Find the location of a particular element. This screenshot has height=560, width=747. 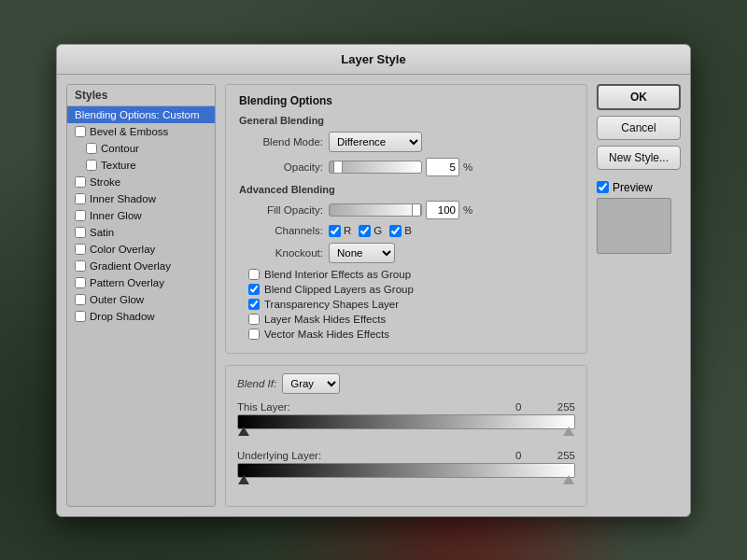

checkbox-texture is located at coordinates (92, 165).